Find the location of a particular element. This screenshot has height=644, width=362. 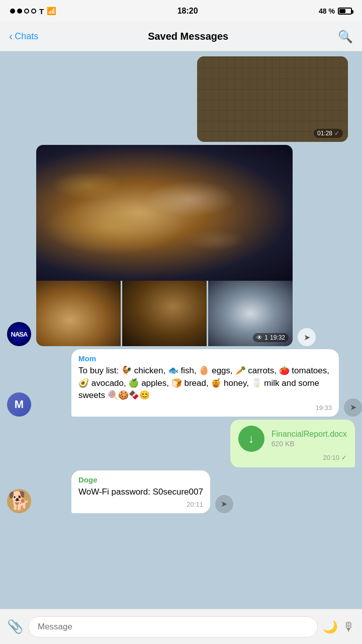

doge-message-footer: 20:11 is located at coordinates (141, 504).